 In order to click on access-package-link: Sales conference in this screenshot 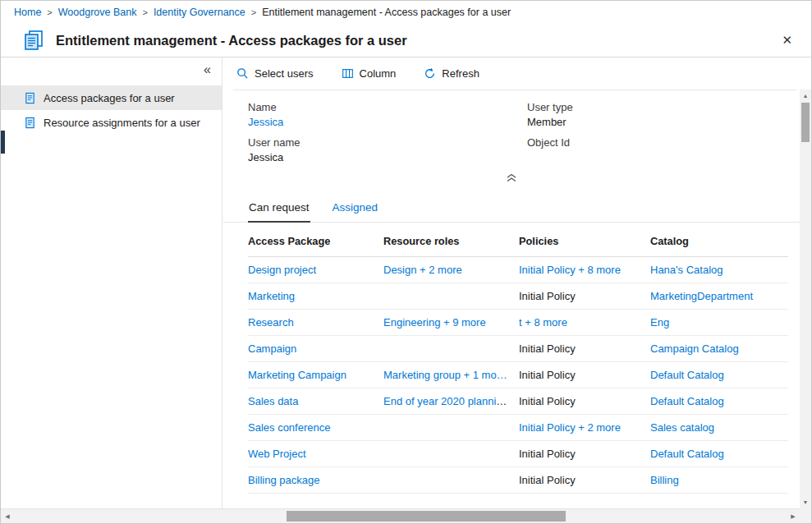, I will do `click(289, 427)`.